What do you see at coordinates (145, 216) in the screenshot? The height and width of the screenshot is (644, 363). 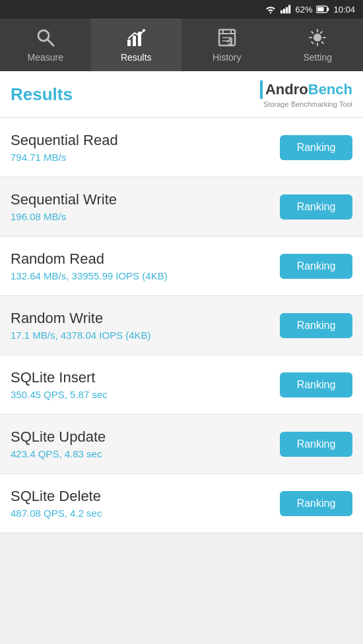 I see `result-value: 196.08 MB/s` at bounding box center [145, 216].